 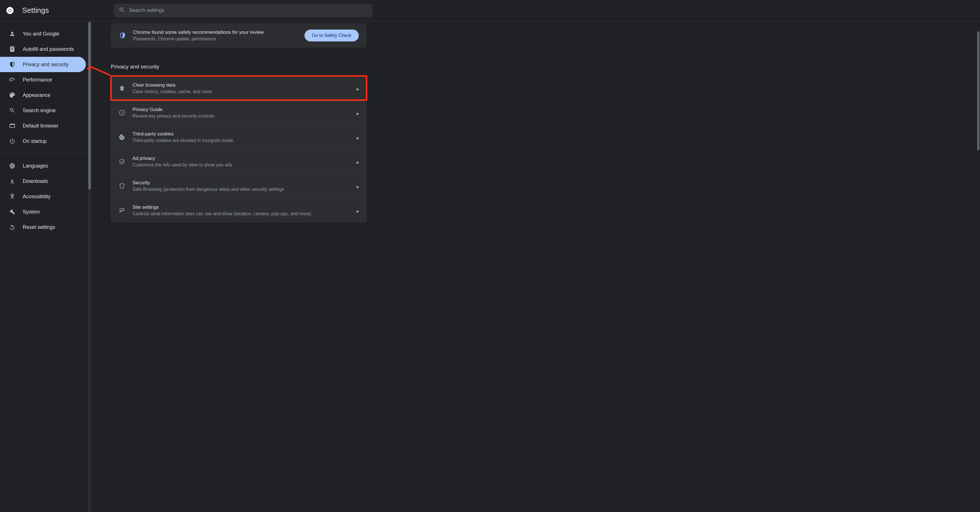 What do you see at coordinates (239, 162) in the screenshot?
I see `row-ad-privacy: Ad privacyCustomize the info used by sit…` at bounding box center [239, 162].